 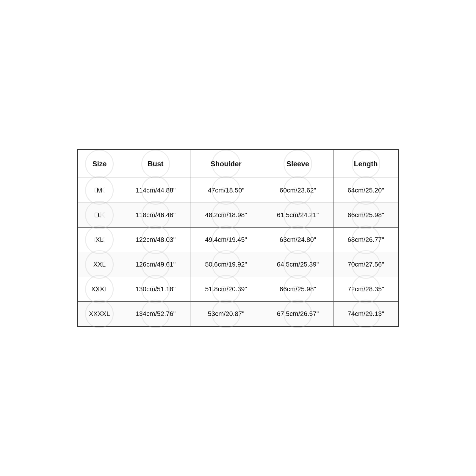 I want to click on cell-row2-col1: 122cm/48.03", so click(x=155, y=240).